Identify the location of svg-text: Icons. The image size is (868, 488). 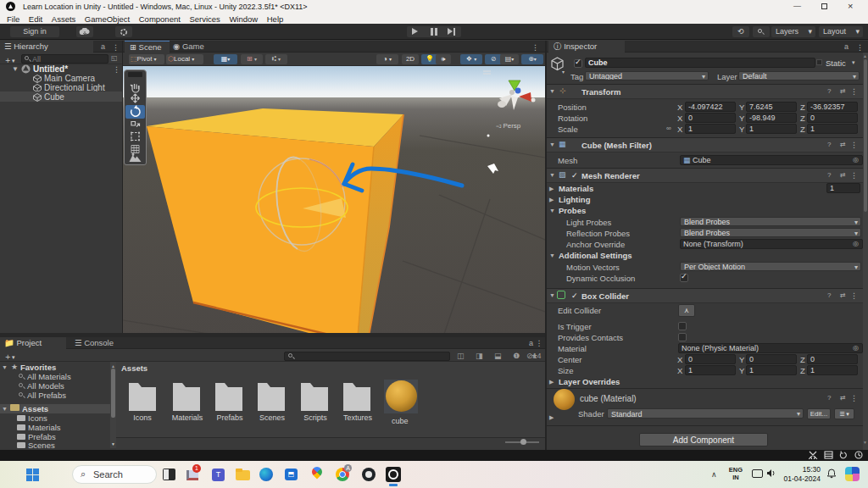
(142, 418).